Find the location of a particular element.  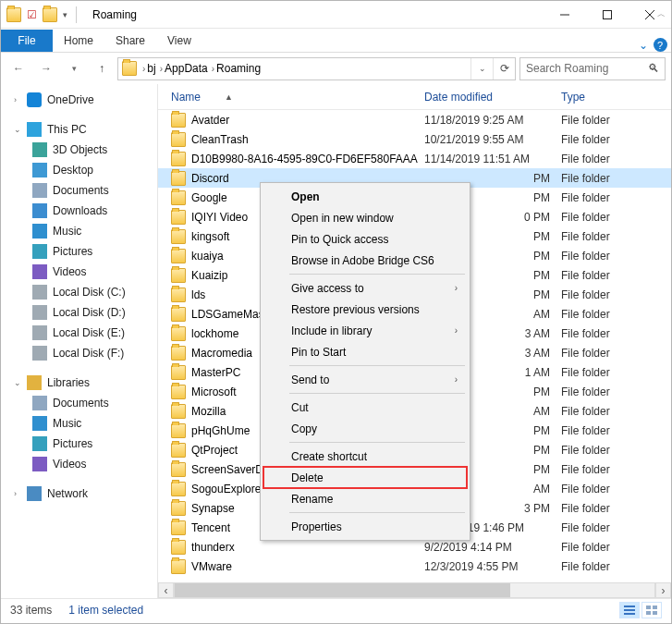

ctx-give-access-to: Give access to› is located at coordinates (365, 288).